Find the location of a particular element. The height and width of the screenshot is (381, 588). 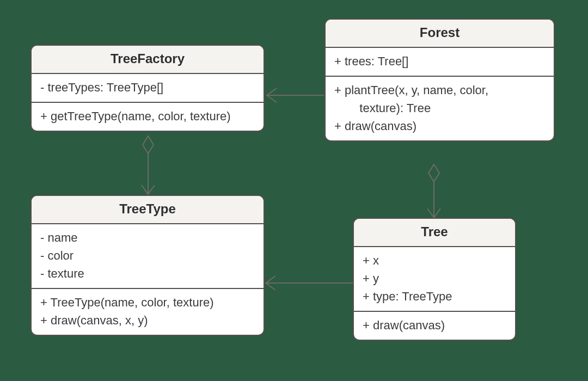

class-attribute: - color is located at coordinates (148, 256).